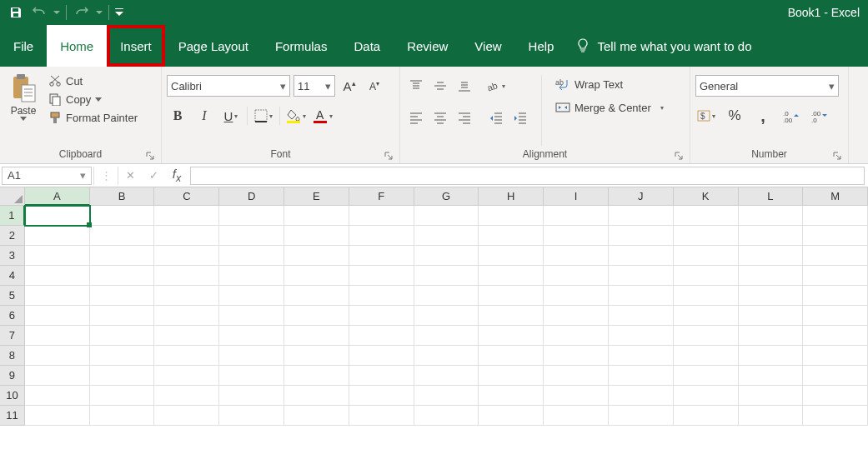 The image size is (868, 454). What do you see at coordinates (93, 99) in the screenshot?
I see `copy-button: Copy` at bounding box center [93, 99].